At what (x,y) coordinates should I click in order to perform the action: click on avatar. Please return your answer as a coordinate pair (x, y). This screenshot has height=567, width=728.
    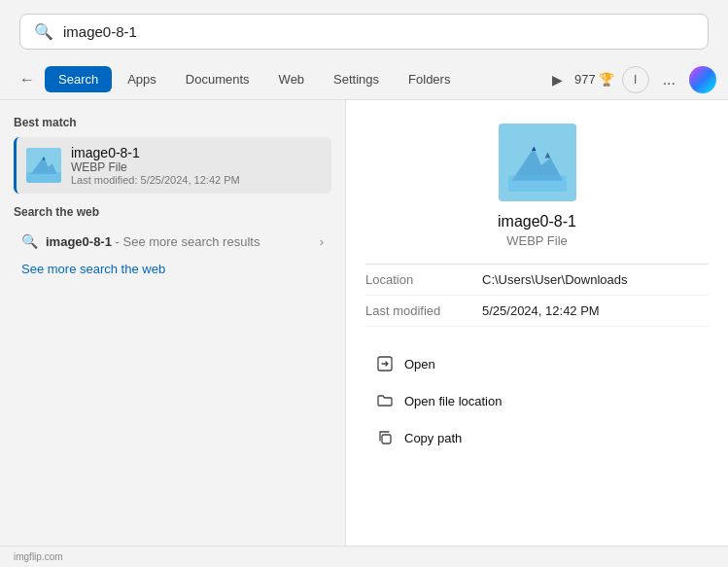
    Looking at the image, I should click on (703, 80).